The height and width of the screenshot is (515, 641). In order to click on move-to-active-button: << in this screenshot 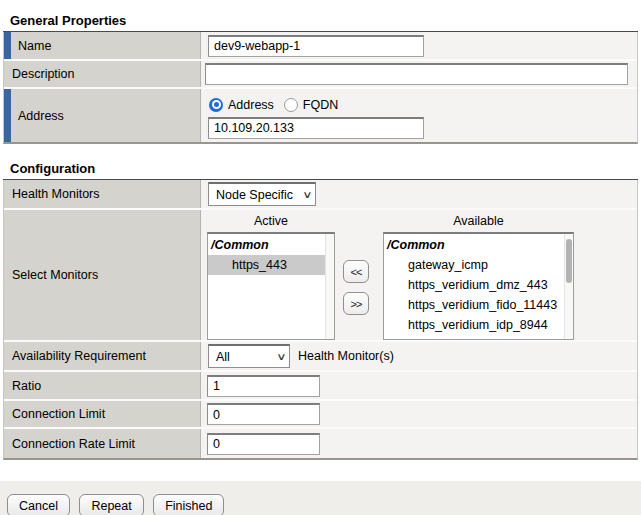, I will do `click(356, 272)`.